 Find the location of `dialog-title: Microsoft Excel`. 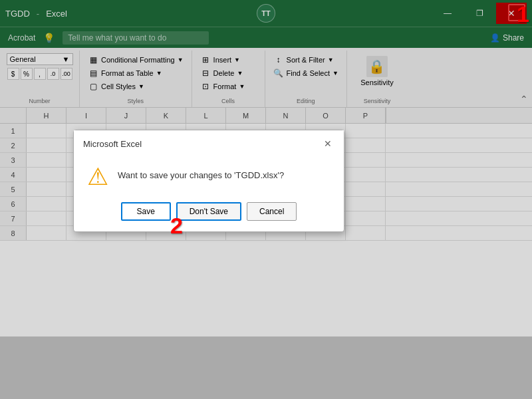

dialog-title: Microsoft Excel is located at coordinates (112, 144).